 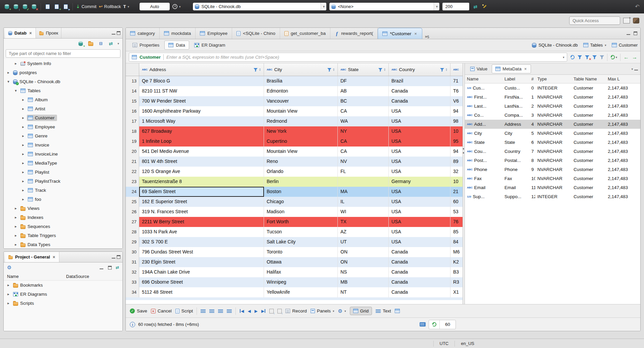 I want to click on disconnect-icon: ✕, so click(x=34, y=7).